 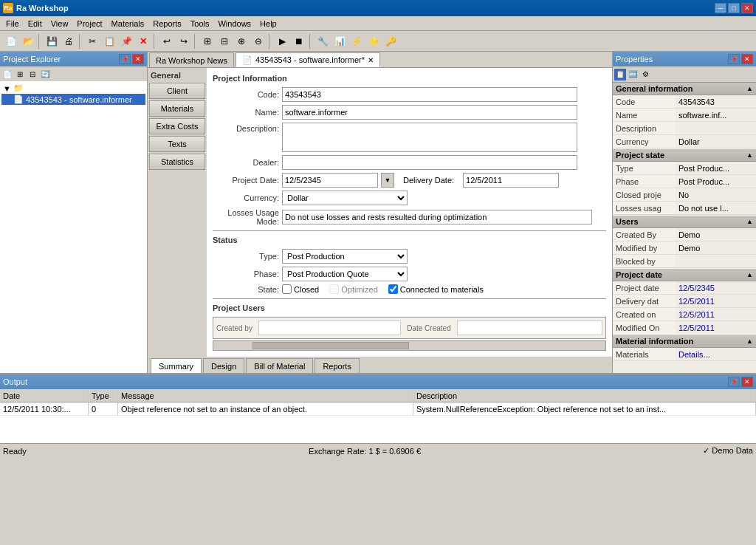 What do you see at coordinates (430, 95) in the screenshot?
I see `code-input` at bounding box center [430, 95].